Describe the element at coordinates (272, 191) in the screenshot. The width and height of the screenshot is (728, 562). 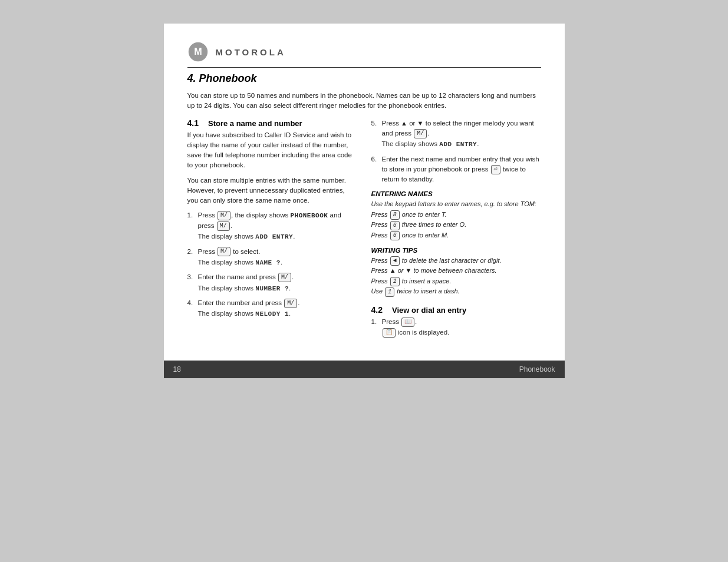
I see `section-41-text2: You can store multiple entries with the …` at that location.